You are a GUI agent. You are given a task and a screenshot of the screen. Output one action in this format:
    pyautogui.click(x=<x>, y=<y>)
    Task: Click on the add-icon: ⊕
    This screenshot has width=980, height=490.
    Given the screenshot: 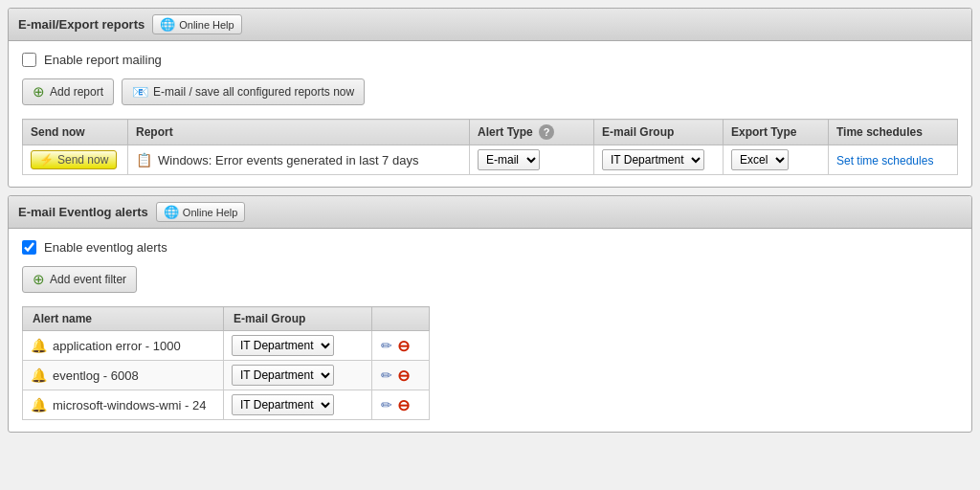 What is the action you would take?
    pyautogui.click(x=38, y=92)
    